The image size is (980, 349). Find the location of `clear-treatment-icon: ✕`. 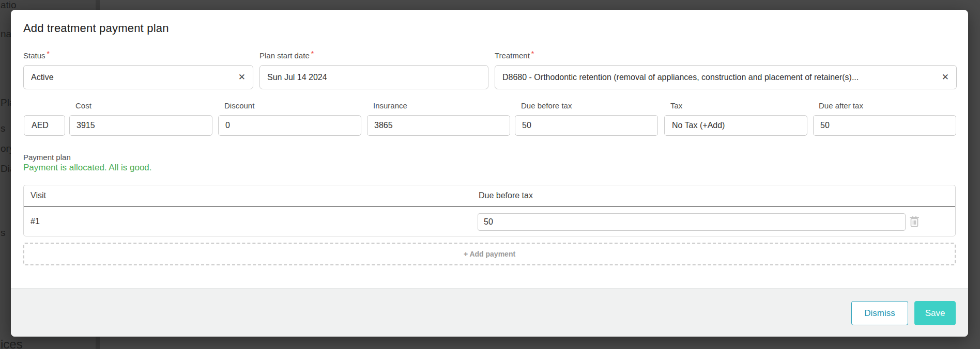

clear-treatment-icon: ✕ is located at coordinates (945, 77).